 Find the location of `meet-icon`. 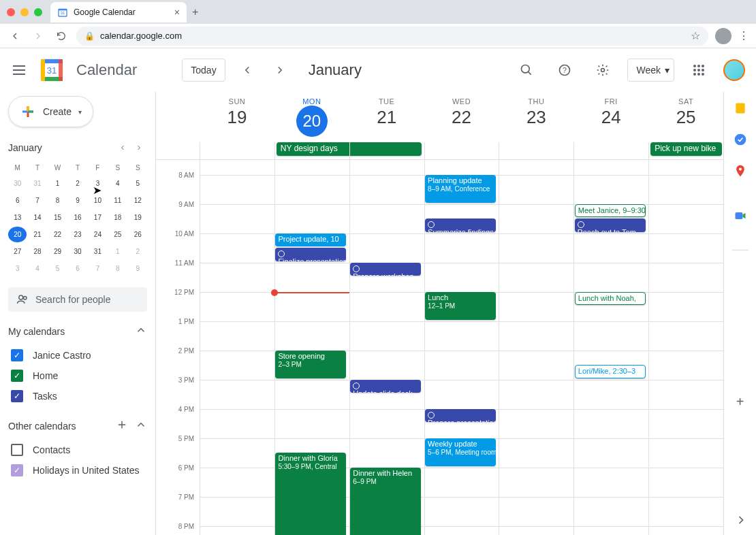

meet-icon is located at coordinates (740, 216).